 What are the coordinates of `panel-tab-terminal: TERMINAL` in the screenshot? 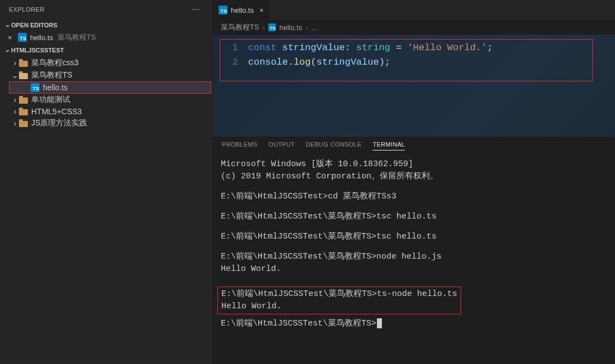 It's located at (389, 146).